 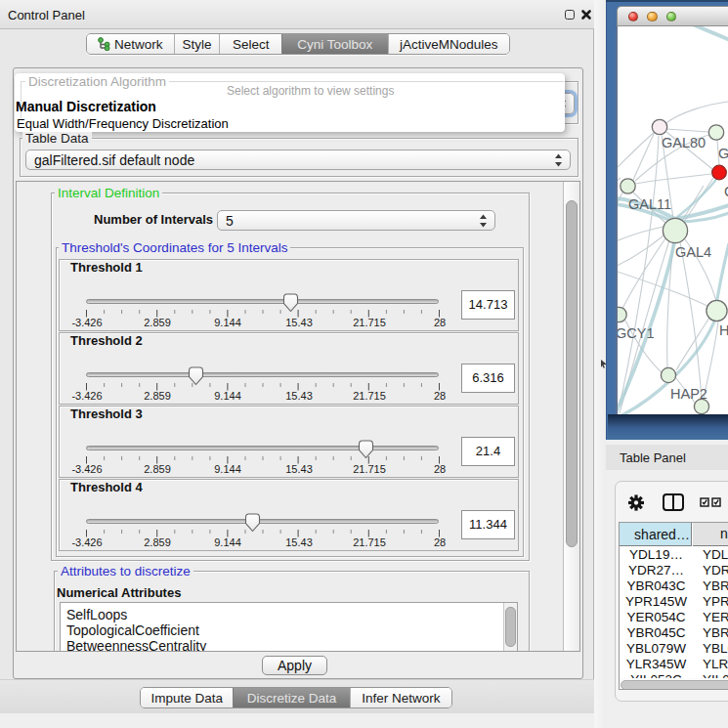 What do you see at coordinates (723, 330) in the screenshot?
I see `svg-text: H` at bounding box center [723, 330].